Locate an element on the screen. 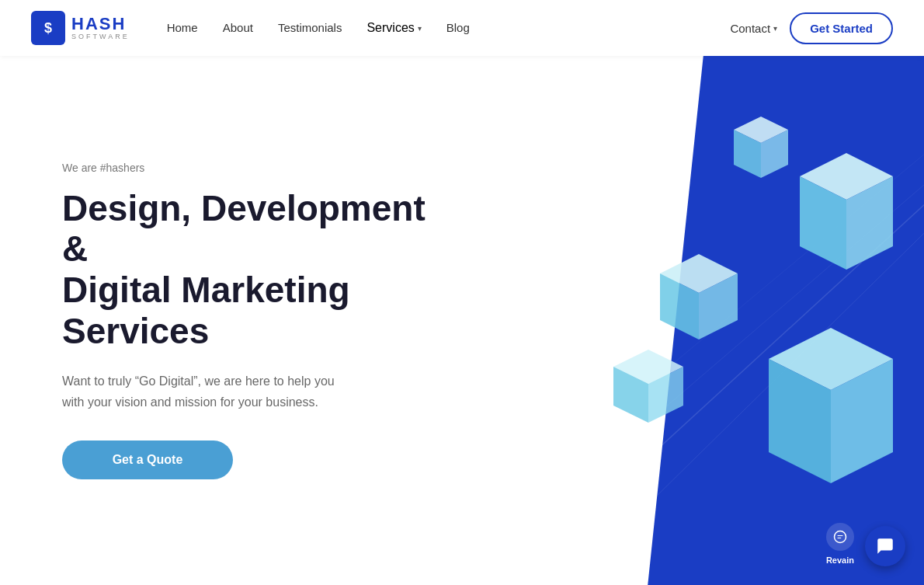 The image size is (924, 585). nav-links: Home About Testimonials Services ▾ Blog is located at coordinates (318, 28).